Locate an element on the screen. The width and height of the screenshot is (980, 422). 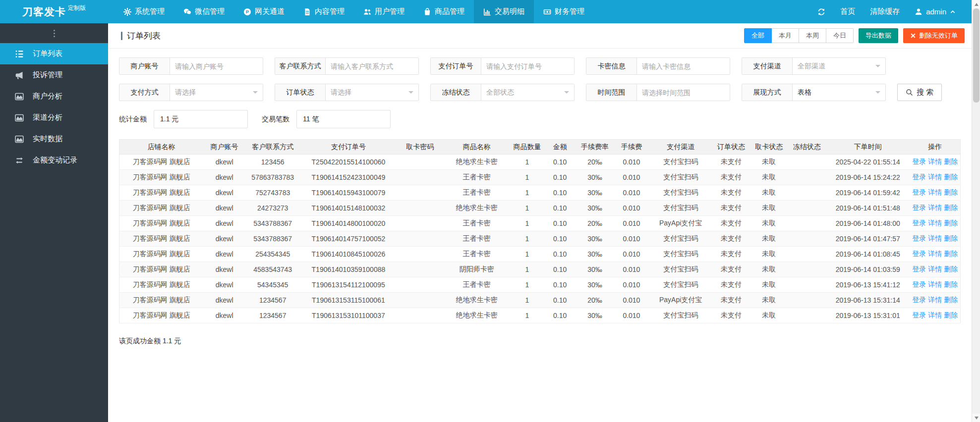
merchant-account-input is located at coordinates (216, 66).